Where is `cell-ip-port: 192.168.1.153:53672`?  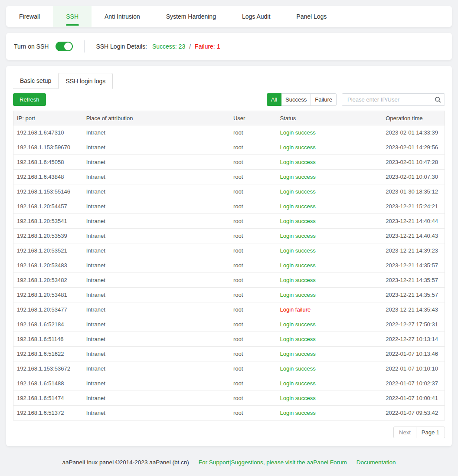 cell-ip-port: 192.168.1.153:53672 is located at coordinates (48, 369).